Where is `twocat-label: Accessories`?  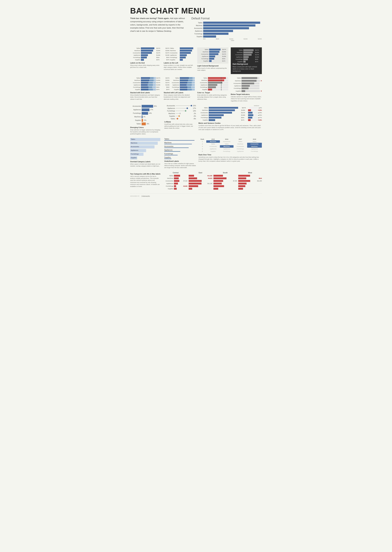 twocat-label: Accessories is located at coordinates (168, 181).